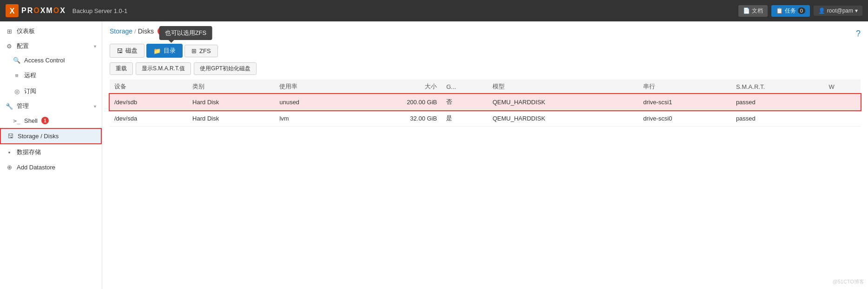 This screenshot has height=289, width=868. Describe the element at coordinates (848, 282) in the screenshot. I see `watermark: @51CTO博客` at that location.